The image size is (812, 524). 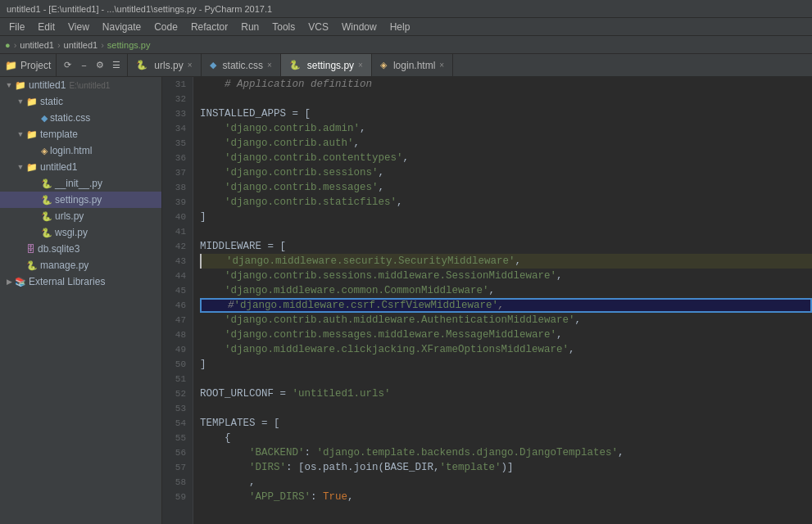 I want to click on code-line-58: ,, so click(x=506, y=482).